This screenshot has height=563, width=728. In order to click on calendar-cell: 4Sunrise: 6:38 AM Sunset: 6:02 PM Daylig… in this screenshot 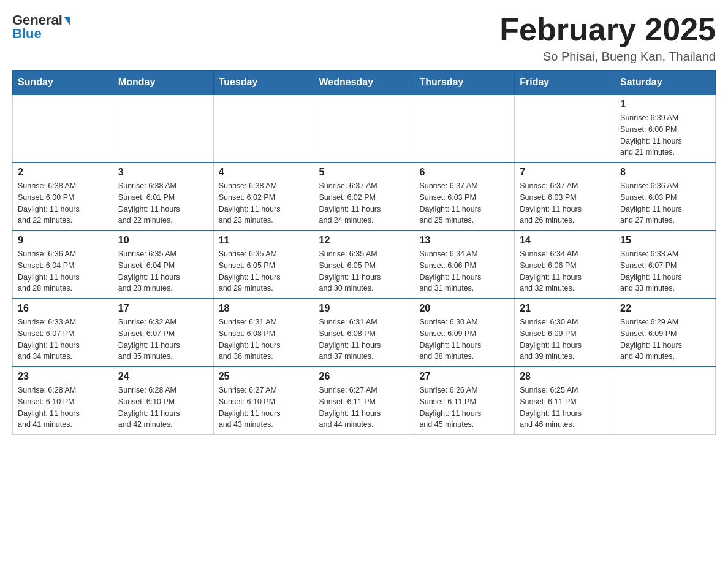, I will do `click(264, 196)`.